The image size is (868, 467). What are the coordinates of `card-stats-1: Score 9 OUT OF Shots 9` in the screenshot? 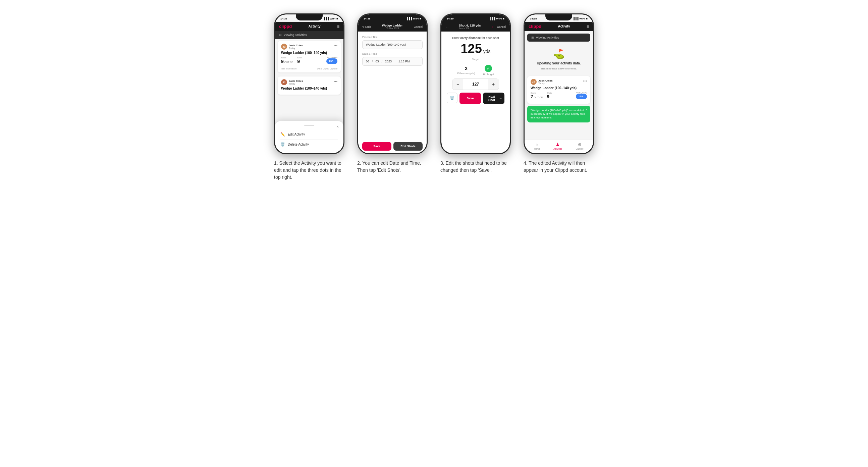 It's located at (309, 60).